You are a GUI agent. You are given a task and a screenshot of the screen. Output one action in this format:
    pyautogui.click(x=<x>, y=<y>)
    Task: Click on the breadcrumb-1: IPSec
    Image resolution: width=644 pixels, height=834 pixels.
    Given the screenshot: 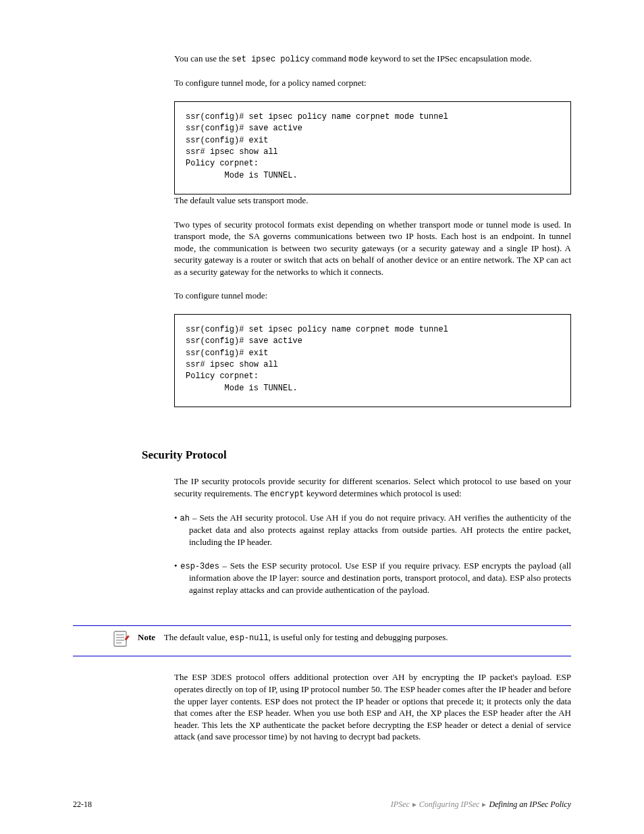 What is the action you would take?
    pyautogui.click(x=400, y=804)
    